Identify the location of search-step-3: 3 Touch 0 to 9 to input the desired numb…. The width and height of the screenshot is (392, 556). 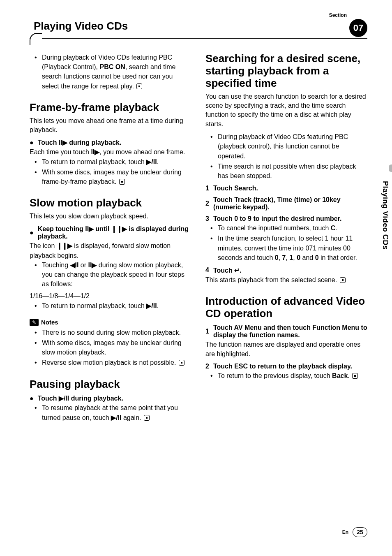
(286, 219).